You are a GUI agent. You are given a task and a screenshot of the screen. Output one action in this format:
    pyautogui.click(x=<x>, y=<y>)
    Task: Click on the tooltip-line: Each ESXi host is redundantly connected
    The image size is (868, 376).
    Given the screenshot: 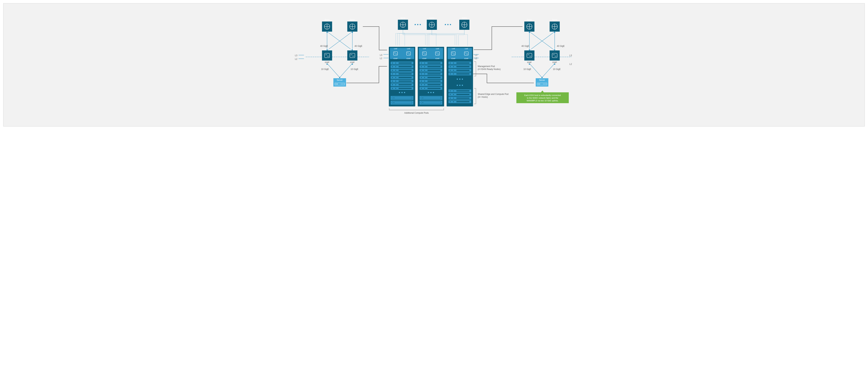 What is the action you would take?
    pyautogui.click(x=542, y=95)
    